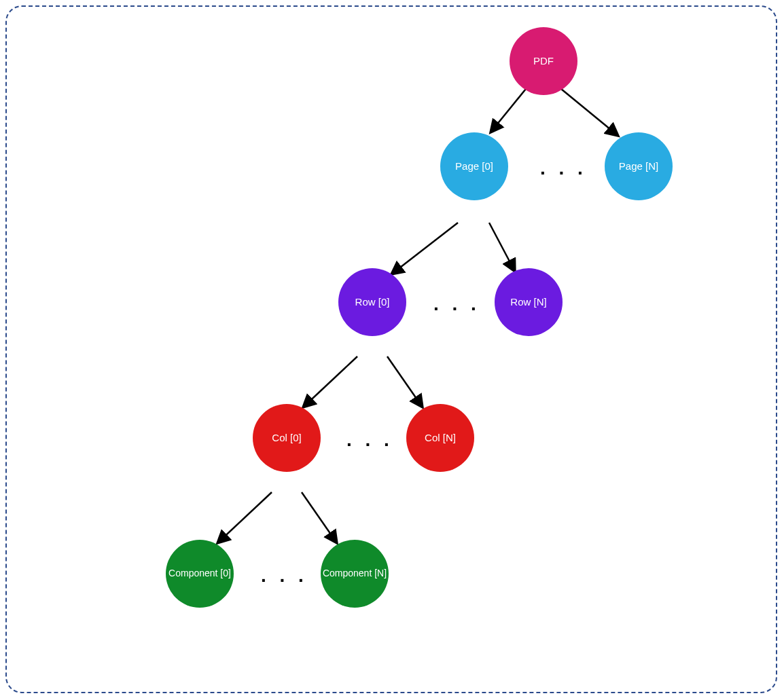 This screenshot has width=784, height=700. I want to click on ellipsis-pages: . . ., so click(564, 168).